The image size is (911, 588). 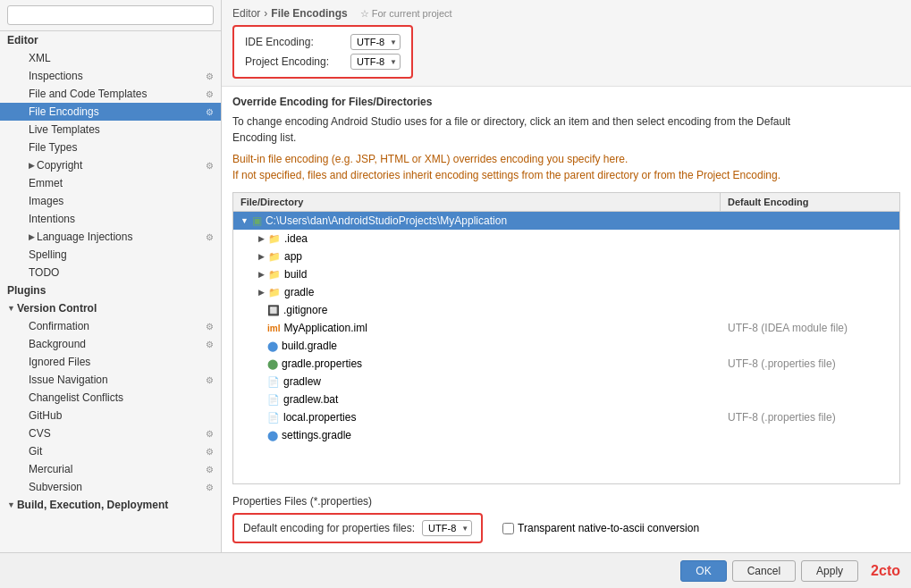 What do you see at coordinates (111, 505) in the screenshot?
I see `sidebar-item-build: ▼Build, Execution, Deployment` at bounding box center [111, 505].